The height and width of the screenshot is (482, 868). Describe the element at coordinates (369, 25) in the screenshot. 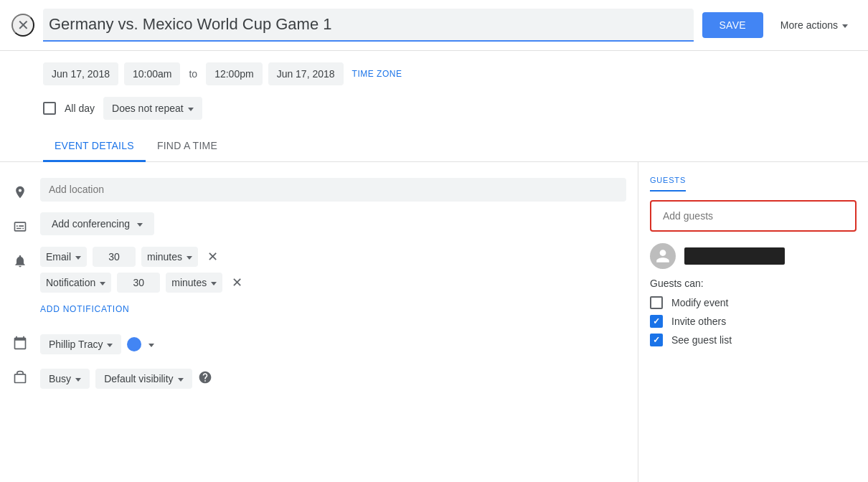

I see `event-title-input` at that location.